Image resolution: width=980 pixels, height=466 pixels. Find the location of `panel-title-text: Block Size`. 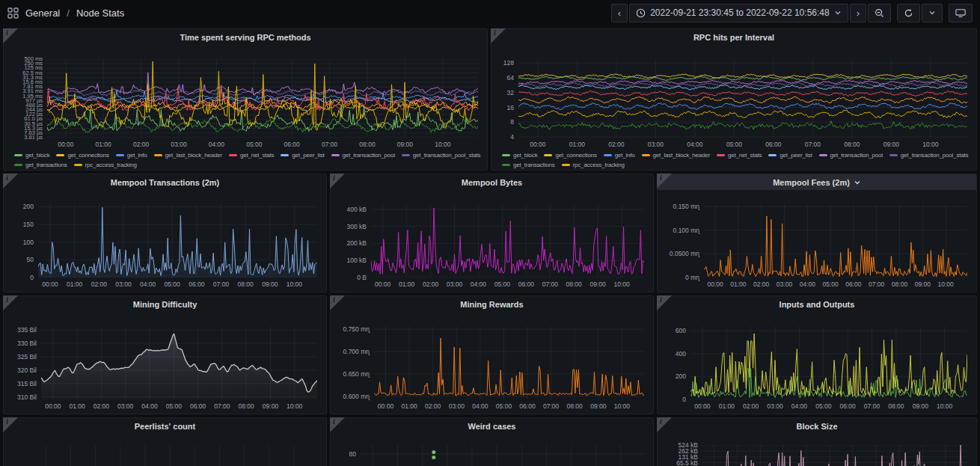

panel-title-text: Block Size is located at coordinates (817, 426).